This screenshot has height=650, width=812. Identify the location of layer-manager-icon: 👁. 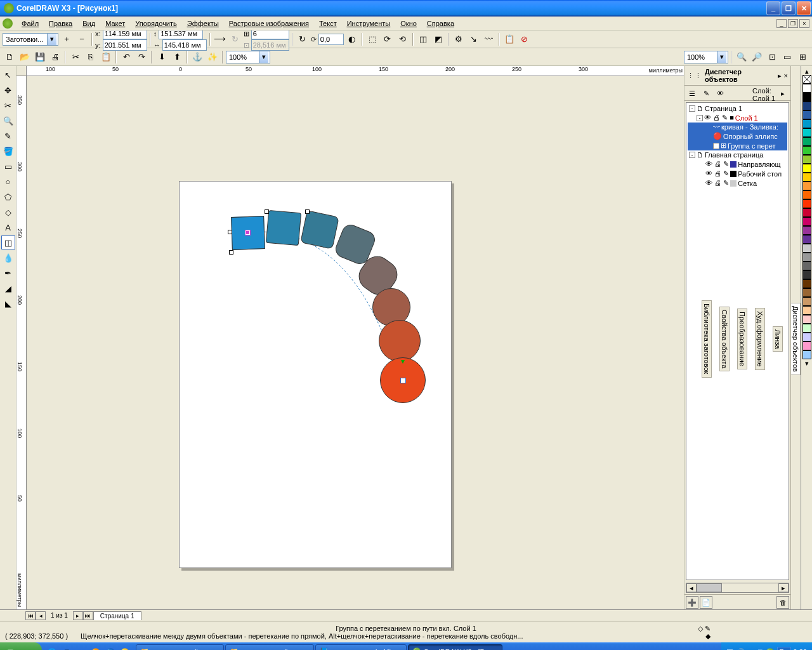
(720, 93).